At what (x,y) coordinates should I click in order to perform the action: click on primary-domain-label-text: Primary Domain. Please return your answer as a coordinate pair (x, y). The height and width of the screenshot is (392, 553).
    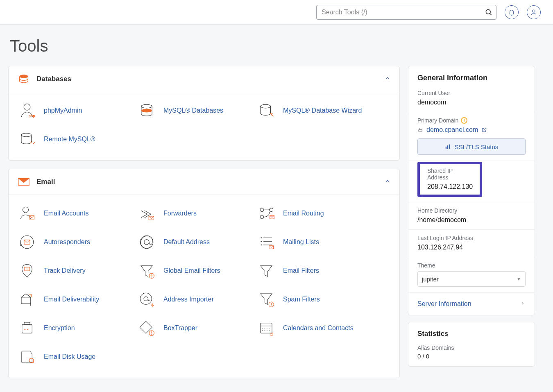
    Looking at the image, I should click on (438, 120).